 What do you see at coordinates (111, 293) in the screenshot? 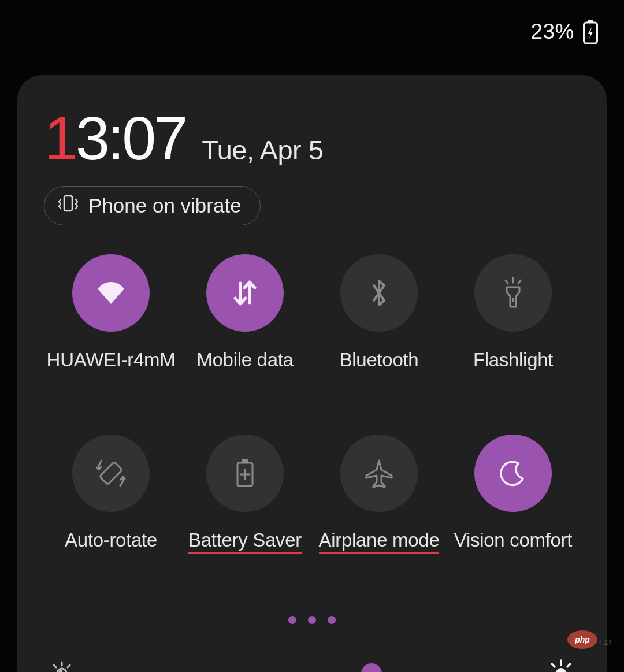
I see `wifi-icon` at bounding box center [111, 293].